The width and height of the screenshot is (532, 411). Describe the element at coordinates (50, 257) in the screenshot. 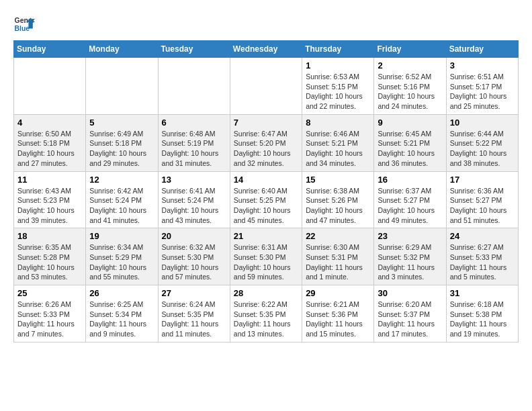

I see `day-cell: 18Sunrise: 6:35 AM Sunset: 5:28 PM Dayli…` at that location.